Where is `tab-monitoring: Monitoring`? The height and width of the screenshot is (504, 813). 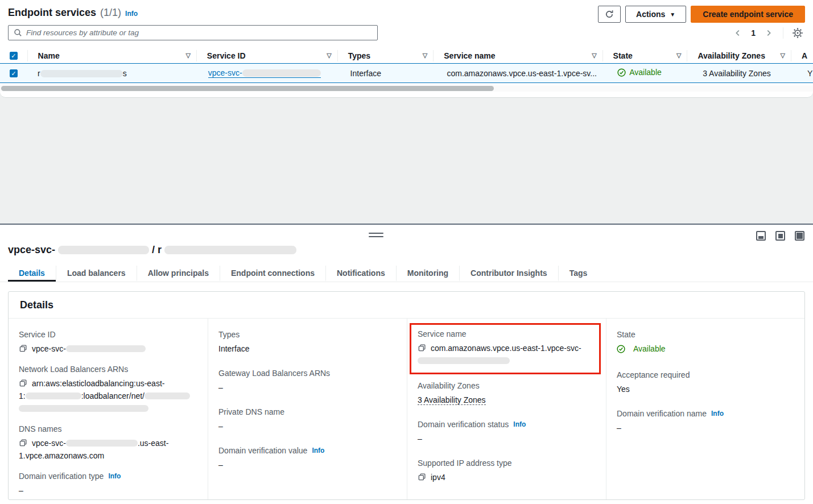
tab-monitoring: Monitoring is located at coordinates (428, 274).